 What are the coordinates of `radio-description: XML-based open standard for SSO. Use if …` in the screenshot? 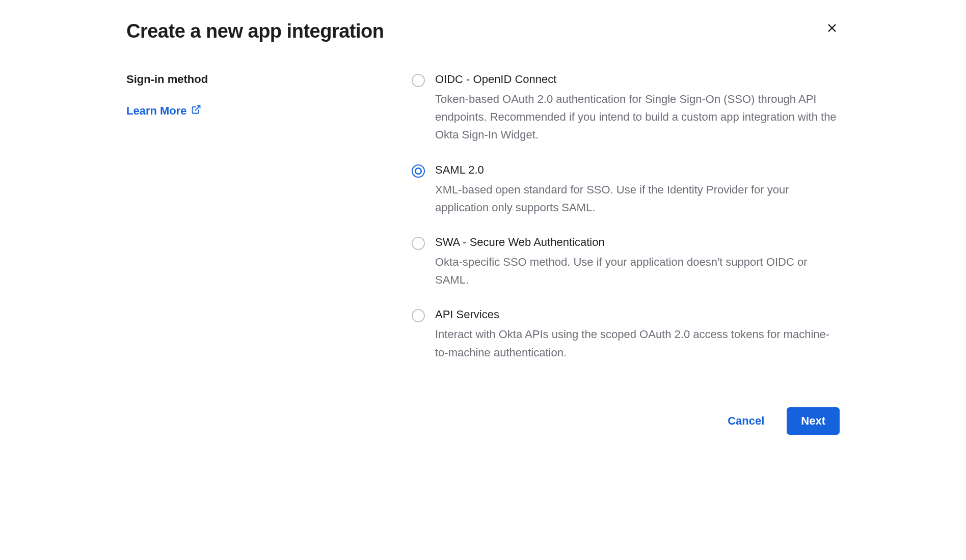 It's located at (637, 199).